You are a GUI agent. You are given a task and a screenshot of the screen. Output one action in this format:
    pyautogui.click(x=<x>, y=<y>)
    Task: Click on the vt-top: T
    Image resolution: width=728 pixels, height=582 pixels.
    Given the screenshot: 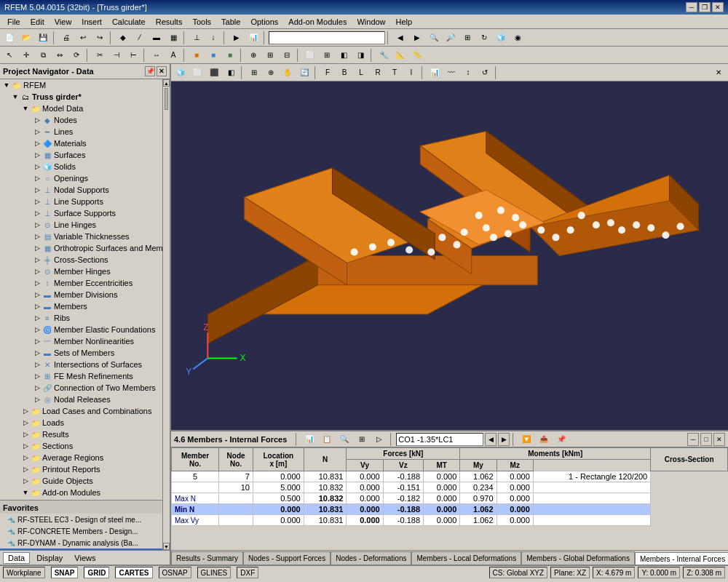 What is the action you would take?
    pyautogui.click(x=395, y=73)
    